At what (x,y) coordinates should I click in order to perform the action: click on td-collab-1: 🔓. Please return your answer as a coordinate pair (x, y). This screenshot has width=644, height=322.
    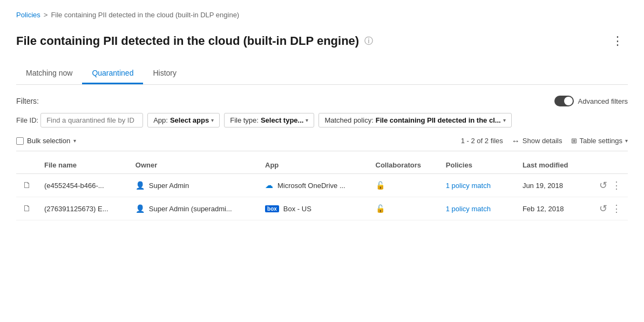
    Looking at the image, I should click on (404, 186).